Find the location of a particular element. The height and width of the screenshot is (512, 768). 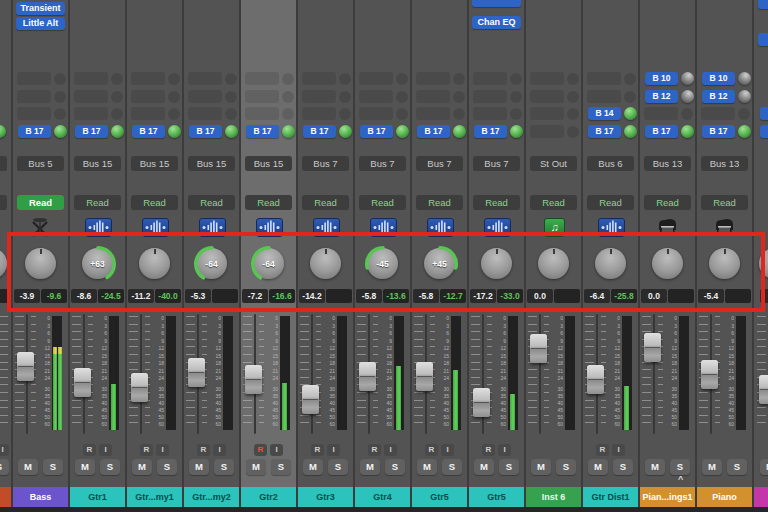

group-caret-icon: ^ is located at coordinates (680, 479).